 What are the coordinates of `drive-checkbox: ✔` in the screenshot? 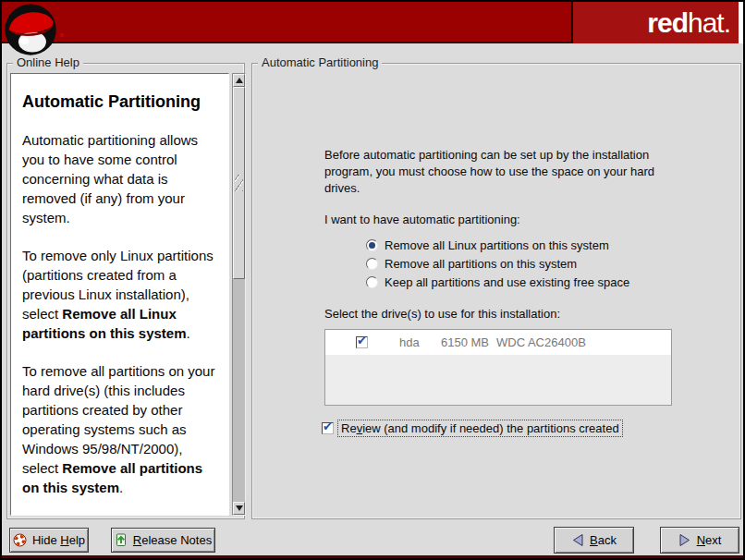 It's located at (362, 342).